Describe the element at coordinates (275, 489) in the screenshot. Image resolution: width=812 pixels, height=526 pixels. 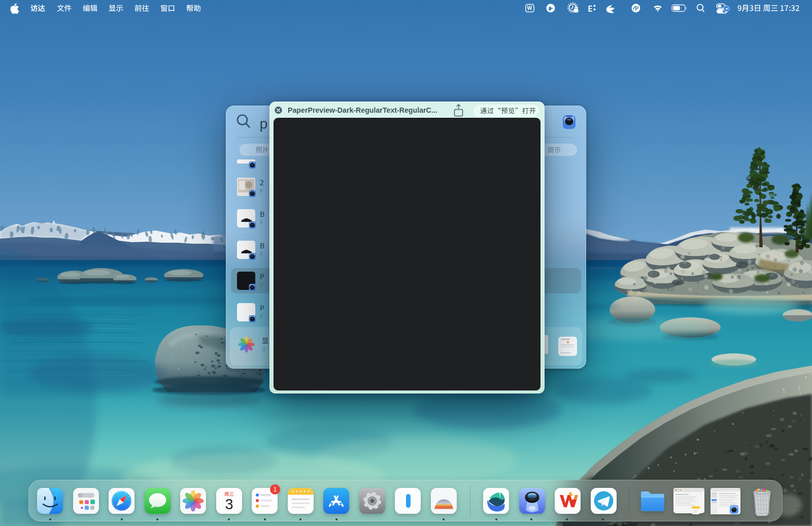
I see `svg-text: 1` at that location.